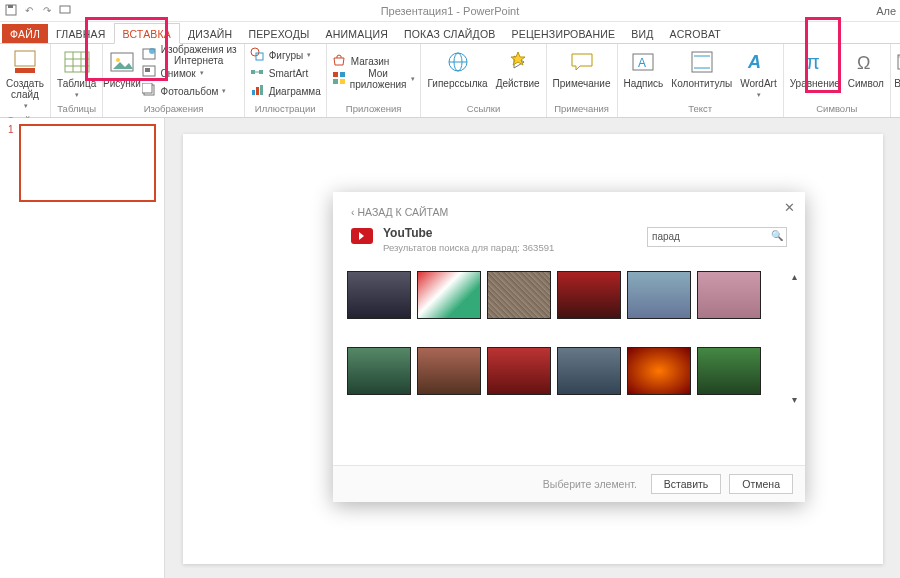 The height and width of the screenshot is (578, 900). Describe the element at coordinates (777, 236) in the screenshot. I see `search-icon: 🔍` at that location.